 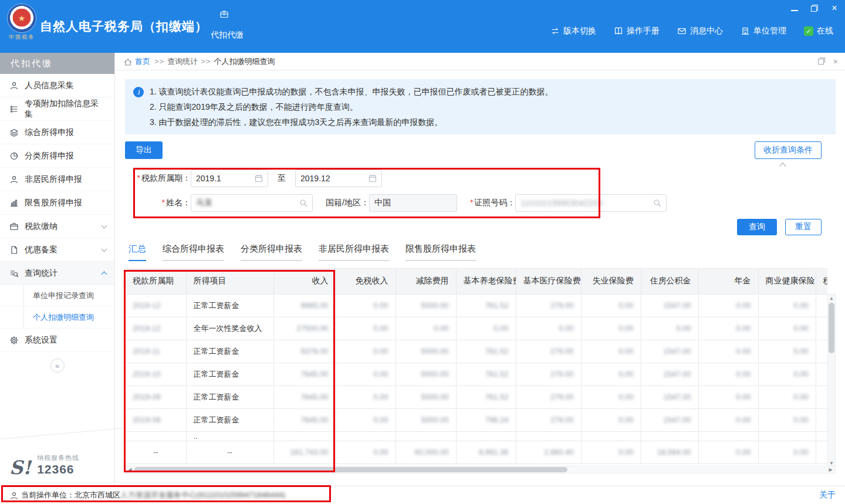 What do you see at coordinates (305, 282) in the screenshot?
I see `column-header-cell: 收入` at bounding box center [305, 282].